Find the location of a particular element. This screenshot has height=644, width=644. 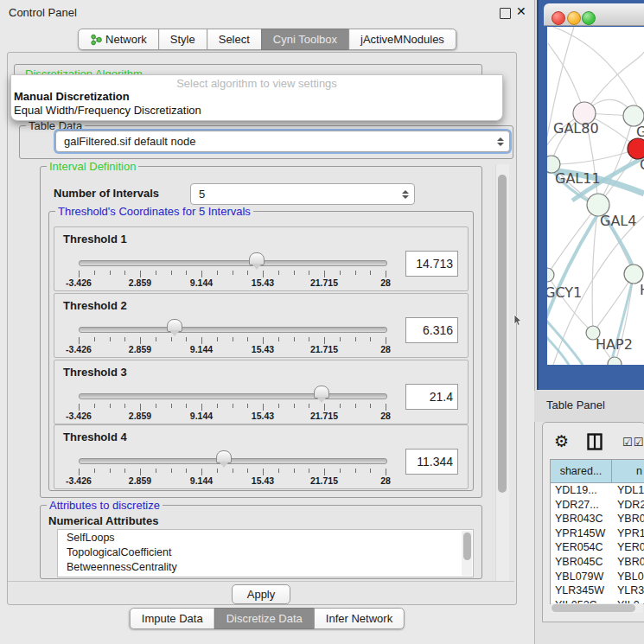

tab-network: Network is located at coordinates (118, 40).